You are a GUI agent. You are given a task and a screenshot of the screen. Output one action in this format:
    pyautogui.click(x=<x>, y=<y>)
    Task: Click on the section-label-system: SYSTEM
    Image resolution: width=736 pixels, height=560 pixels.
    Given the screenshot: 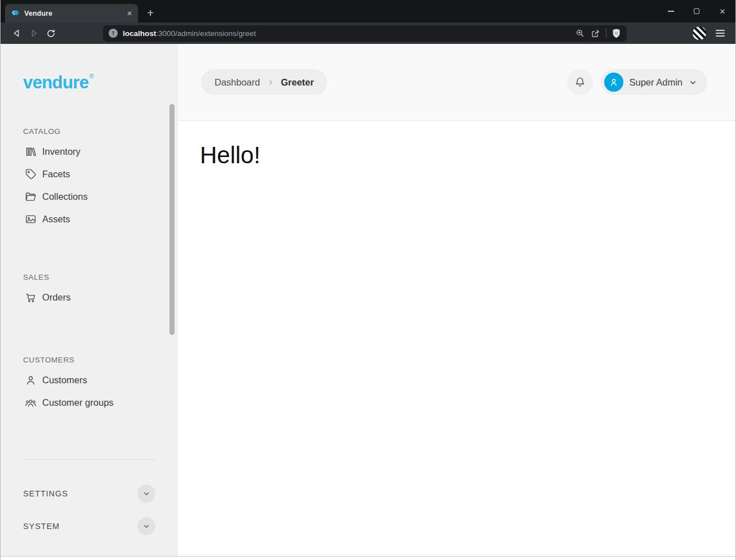 What is the action you would take?
    pyautogui.click(x=42, y=526)
    